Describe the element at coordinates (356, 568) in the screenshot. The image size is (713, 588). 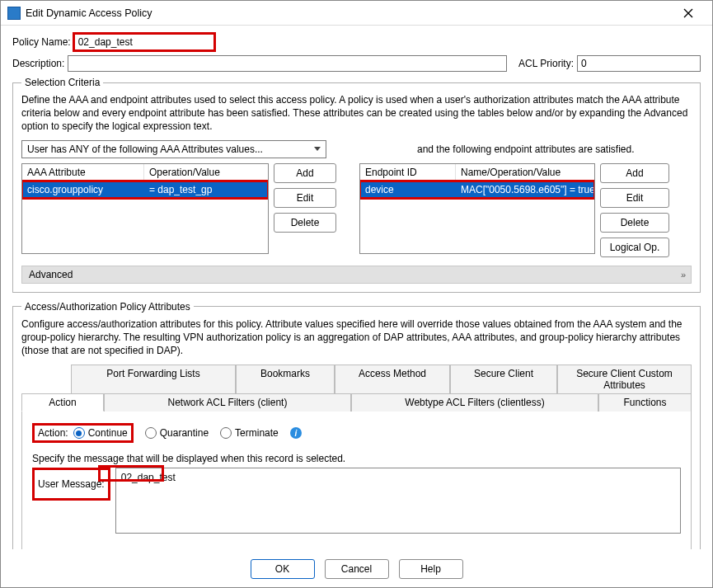
I see `dialog-footer: OK Cancel Help` at that location.